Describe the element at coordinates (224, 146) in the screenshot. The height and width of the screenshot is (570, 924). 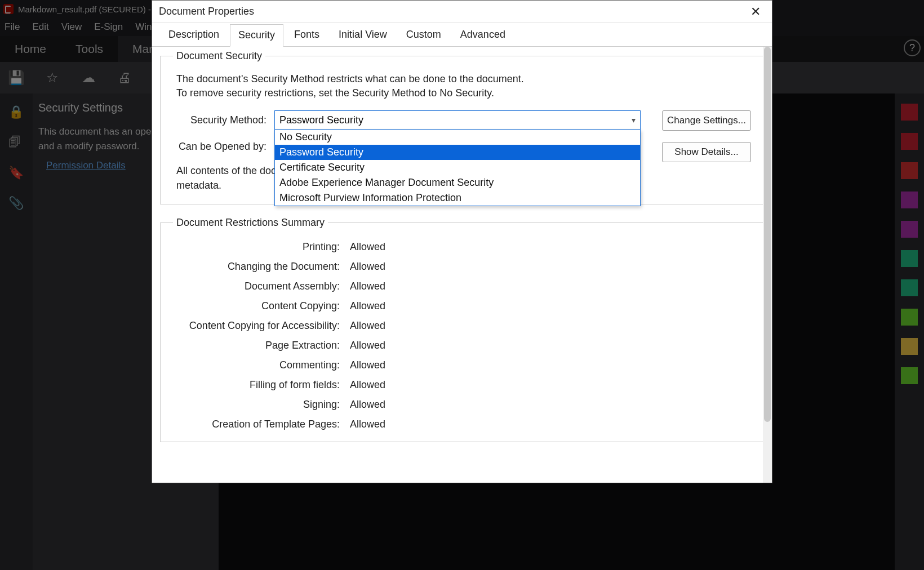
I see `opened-by-label: Can be Opened by:` at that location.